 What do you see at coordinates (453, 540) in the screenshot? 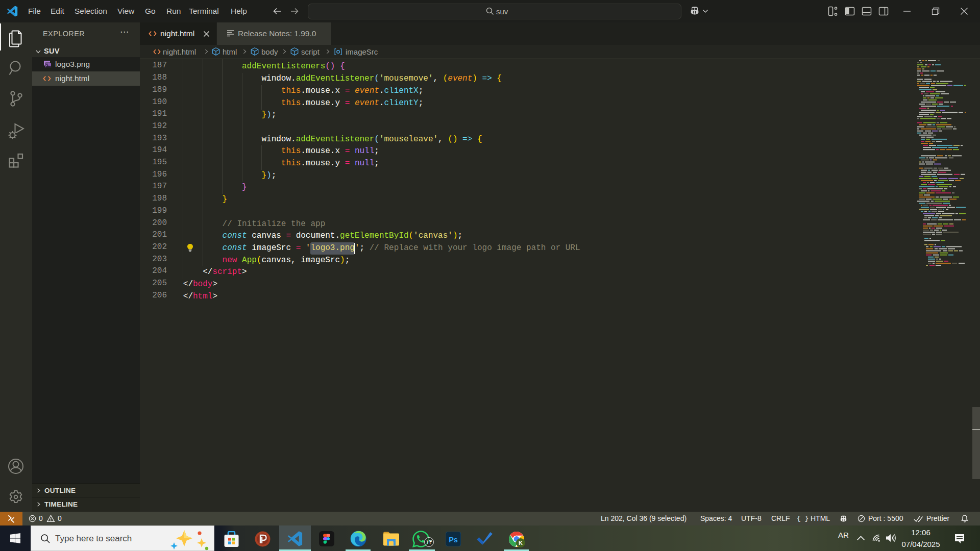
I see `svg-text: Ps` at bounding box center [453, 540].